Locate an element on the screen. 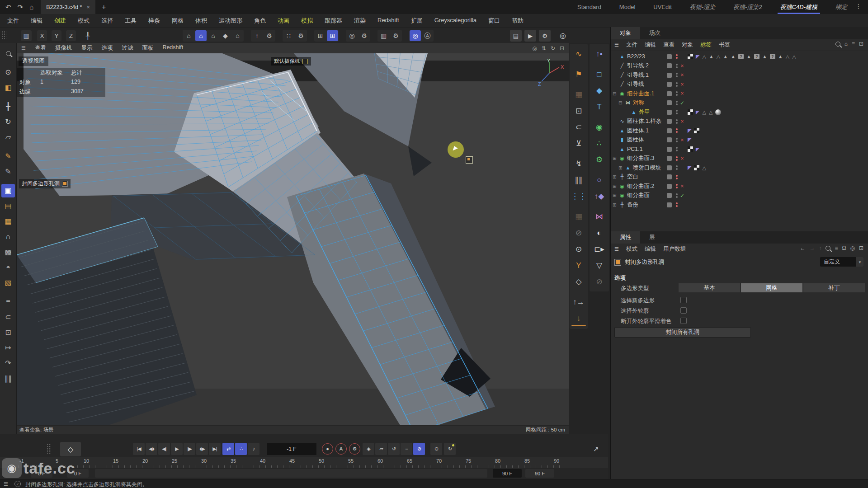  vp-maximize-icon: ⊡ is located at coordinates (562, 48).